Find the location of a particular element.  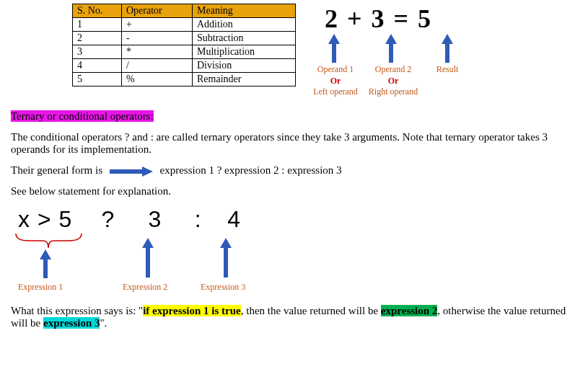

section-heading: Ternary or conditional operators: is located at coordinates (82, 116).